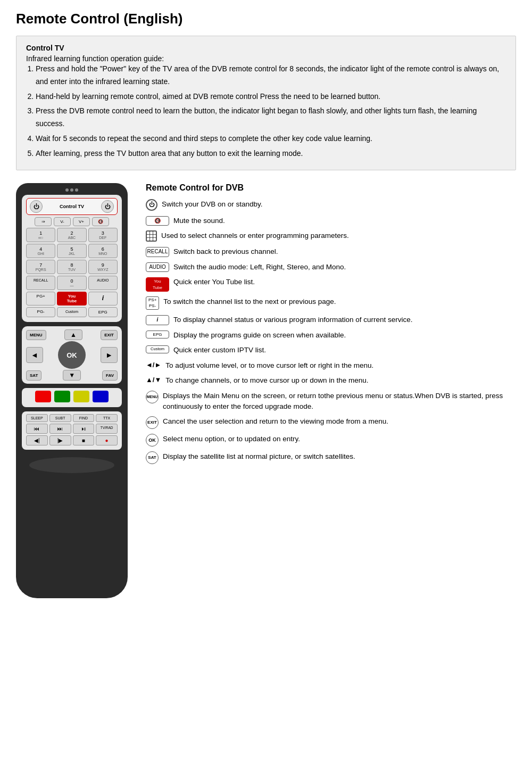  I want to click on step-2: Hand-held by learning remote control, ai…, so click(271, 97).